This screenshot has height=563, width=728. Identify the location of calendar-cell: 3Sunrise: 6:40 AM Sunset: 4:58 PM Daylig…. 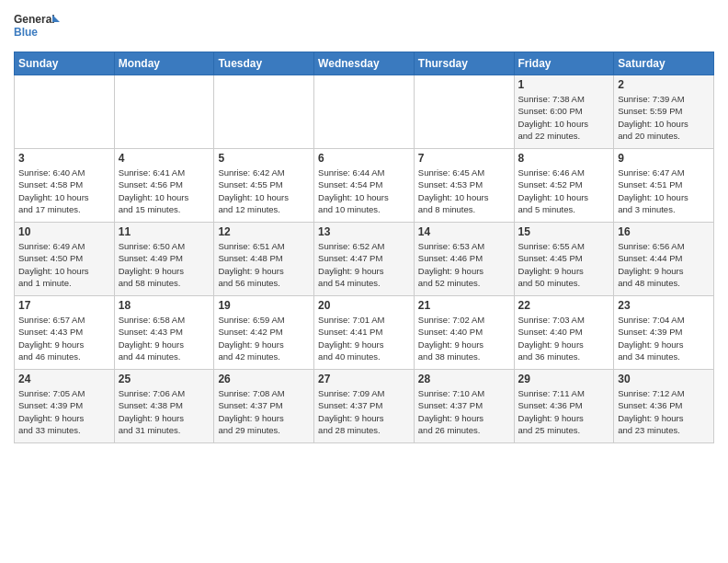
(64, 186).